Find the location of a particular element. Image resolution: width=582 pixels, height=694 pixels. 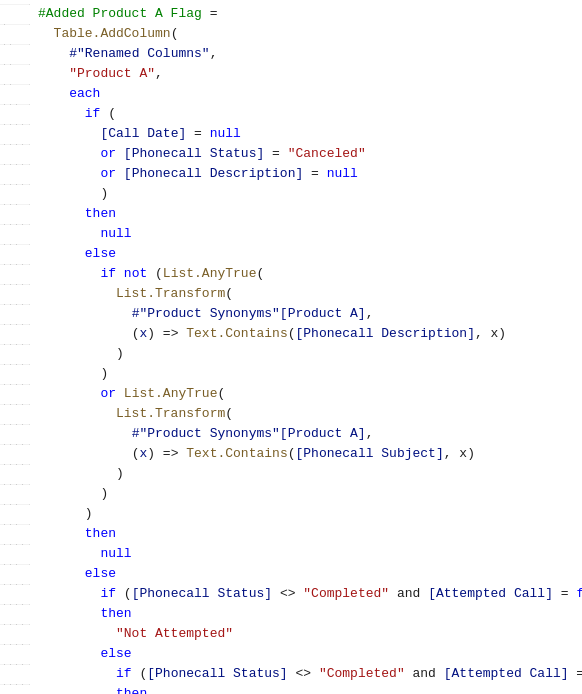

line-text: or List.AnyTrue( is located at coordinates (306, 394).